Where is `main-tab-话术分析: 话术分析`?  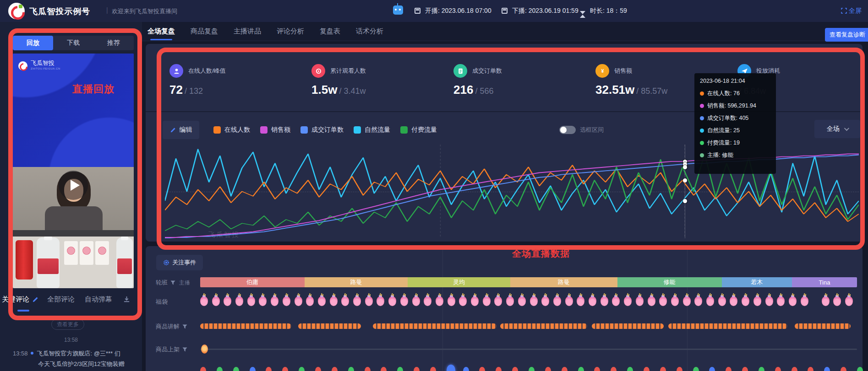 main-tab-话术分析: 话术分析 is located at coordinates (370, 32).